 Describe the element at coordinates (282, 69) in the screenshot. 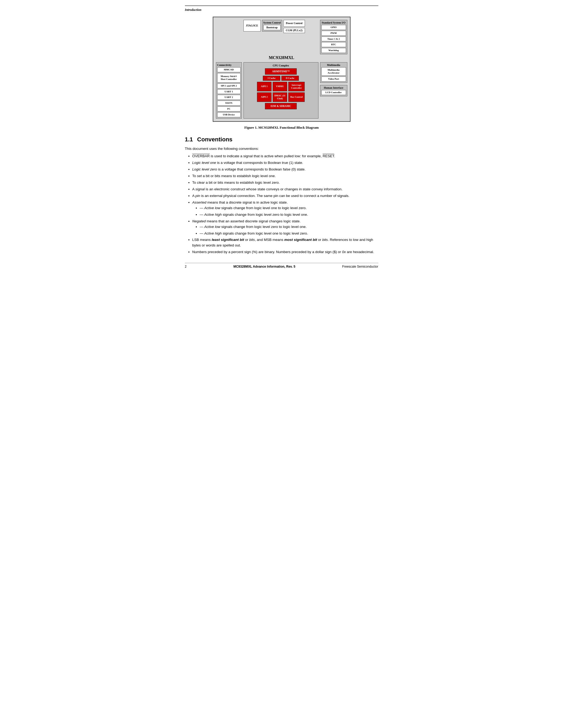

I see `block-diagram: JTAG/ICE System Control Bootstrap Power …` at that location.